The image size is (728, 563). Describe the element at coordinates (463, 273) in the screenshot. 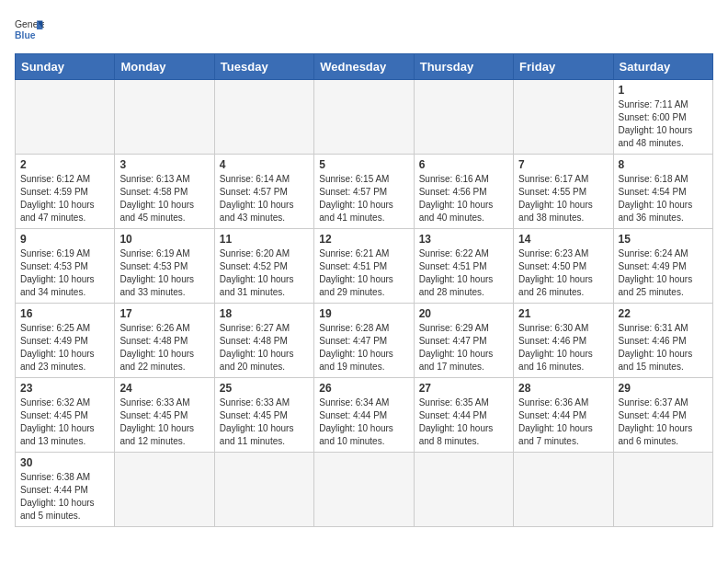

I see `day-info: Sunrise: 6:22 AM Sunset: 4:51 PM Dayligh…` at that location.